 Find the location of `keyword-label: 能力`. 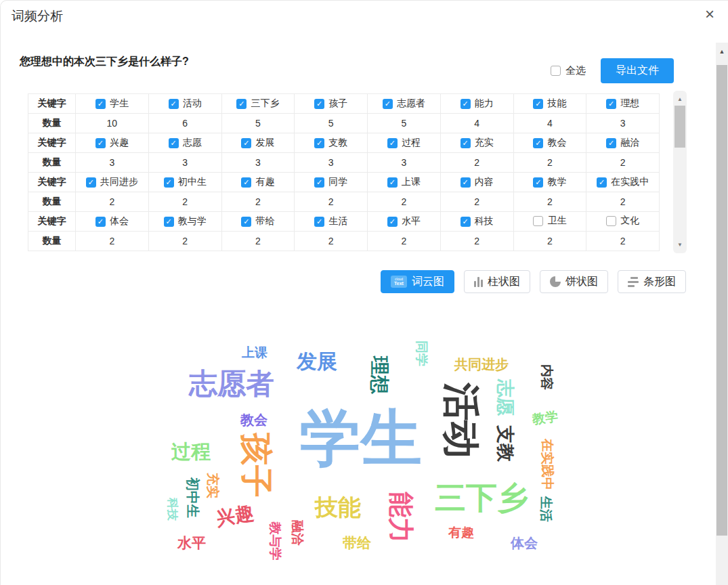

keyword-label: 能力 is located at coordinates (484, 104).